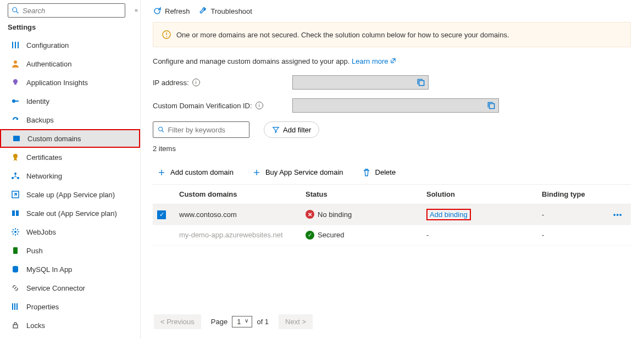 This screenshot has height=339, width=644. Describe the element at coordinates (70, 45) in the screenshot. I see `sidebar-item-configuration: Configuration` at that location.